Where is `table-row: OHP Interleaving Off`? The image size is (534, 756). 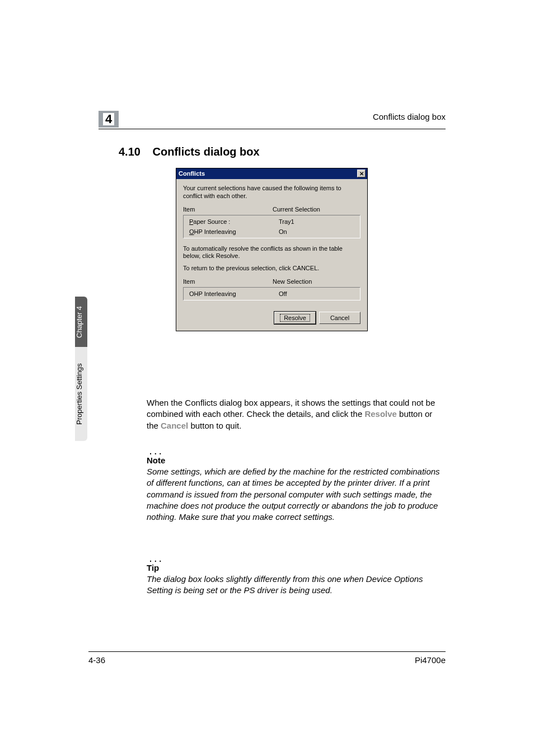 table-row: OHP Interleaving Off is located at coordinates (272, 294).